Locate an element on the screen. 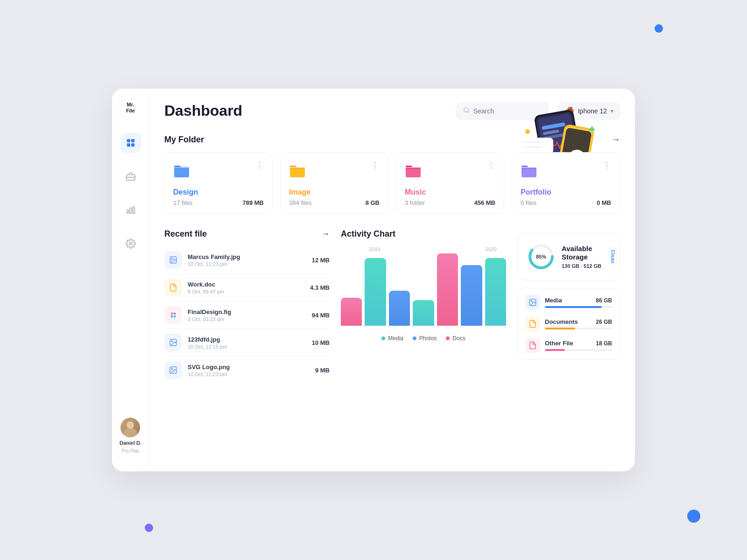 This screenshot has height=560, width=747. storage-donut: 85% is located at coordinates (541, 257).